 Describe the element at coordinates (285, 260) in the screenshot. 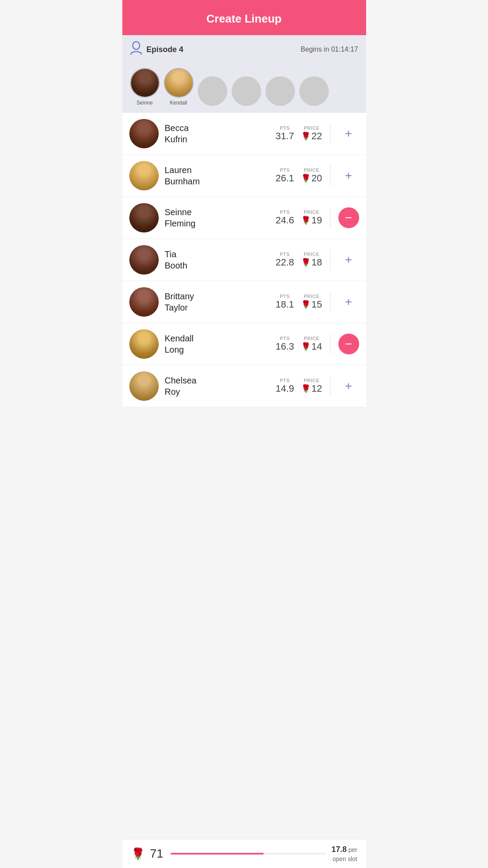

I see `pts-block-tia: PTS 22.8` at that location.